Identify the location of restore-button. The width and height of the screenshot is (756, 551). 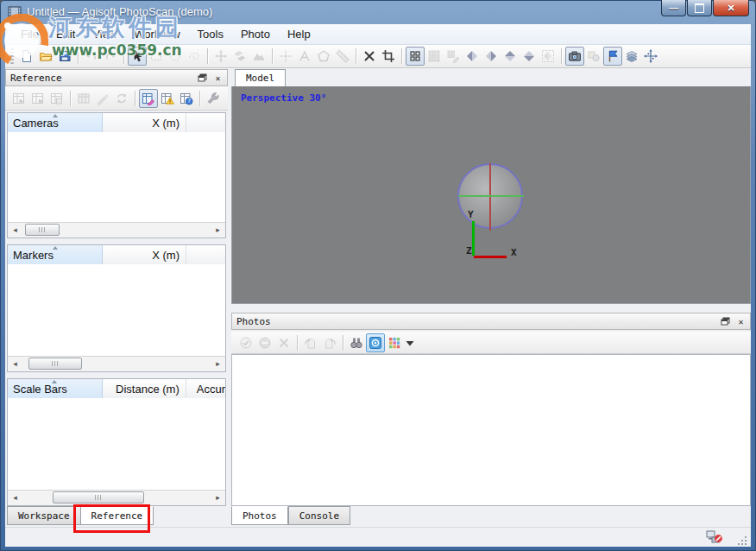
(699, 9).